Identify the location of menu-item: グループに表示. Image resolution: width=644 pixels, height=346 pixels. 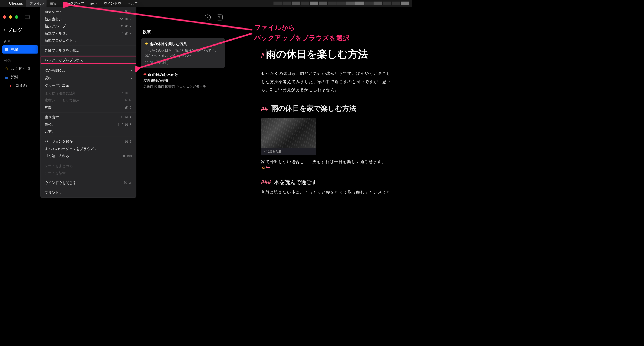
(88, 86).